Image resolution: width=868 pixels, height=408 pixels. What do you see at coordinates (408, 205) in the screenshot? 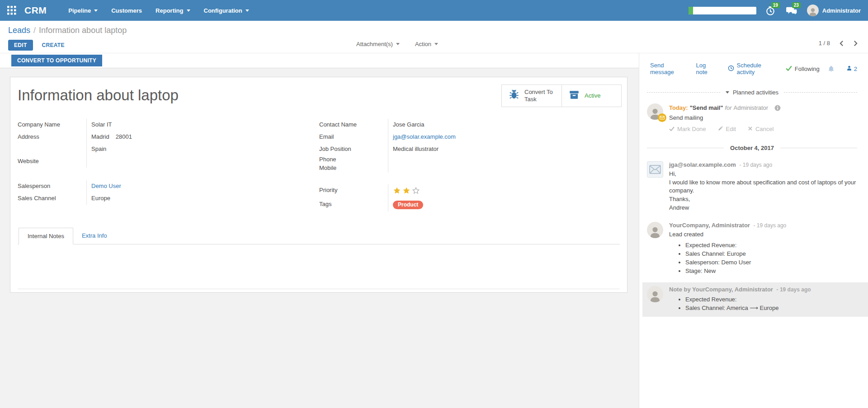
I see `tag-product: Product` at bounding box center [408, 205].